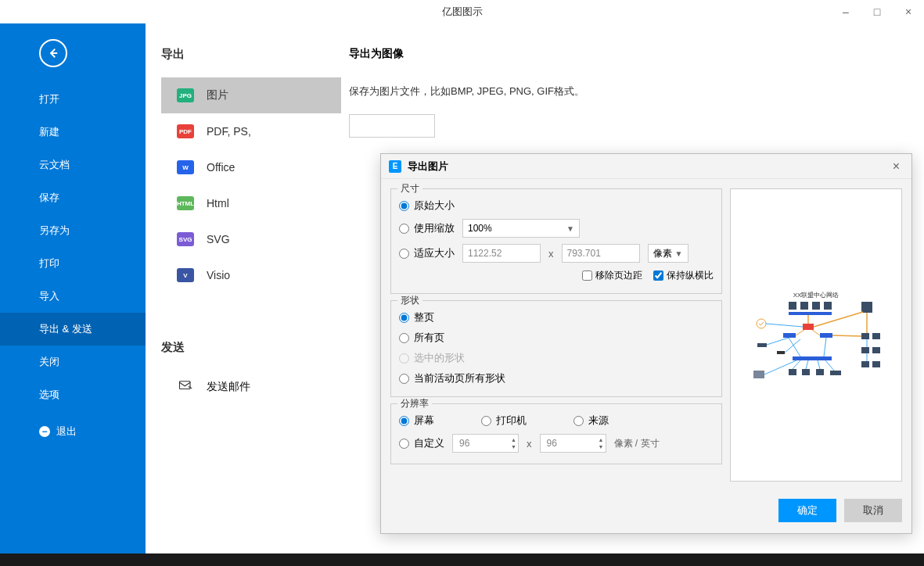 The height and width of the screenshot is (566, 924). Describe the element at coordinates (556, 434) in the screenshot. I see `resolution-group: 分辨率 屏幕 打印机 来源` at that location.